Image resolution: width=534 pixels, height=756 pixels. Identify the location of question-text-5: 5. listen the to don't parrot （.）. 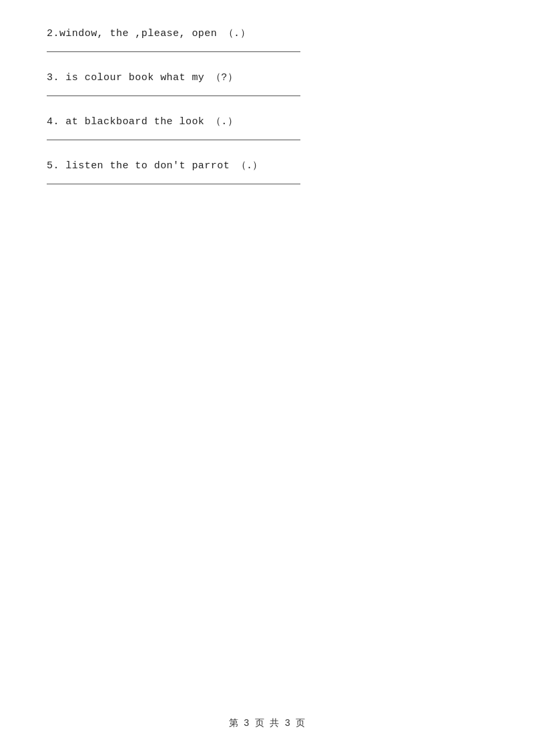
(267, 166).